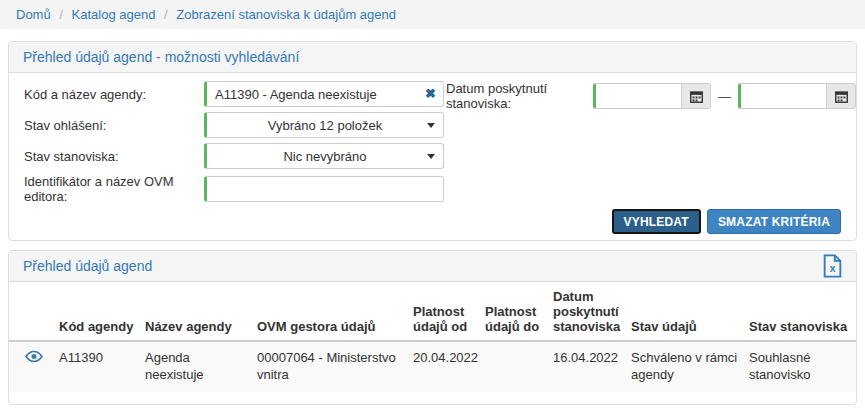 The image size is (865, 410). I want to click on column-header-stav-udaju: Stav údajů, so click(690, 312).